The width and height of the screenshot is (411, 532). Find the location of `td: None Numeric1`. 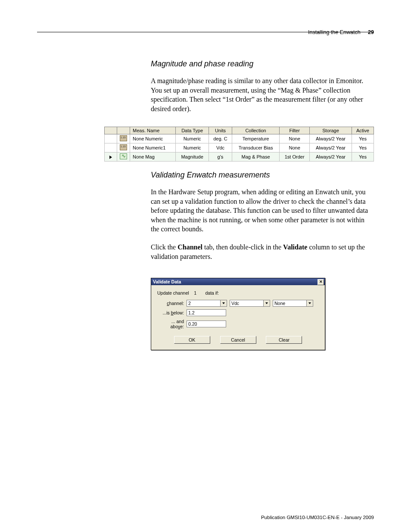

td: None Numeric1 is located at coordinates (153, 148).